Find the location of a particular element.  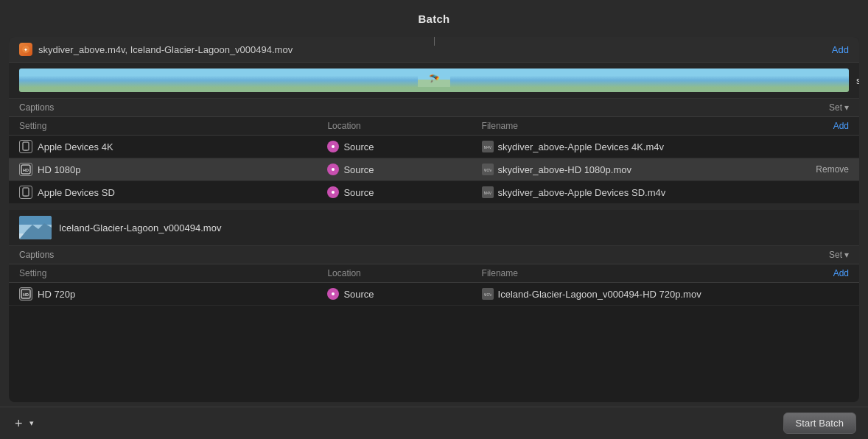

file1-captions-bar: Captions Set ▾ is located at coordinates (434, 108).